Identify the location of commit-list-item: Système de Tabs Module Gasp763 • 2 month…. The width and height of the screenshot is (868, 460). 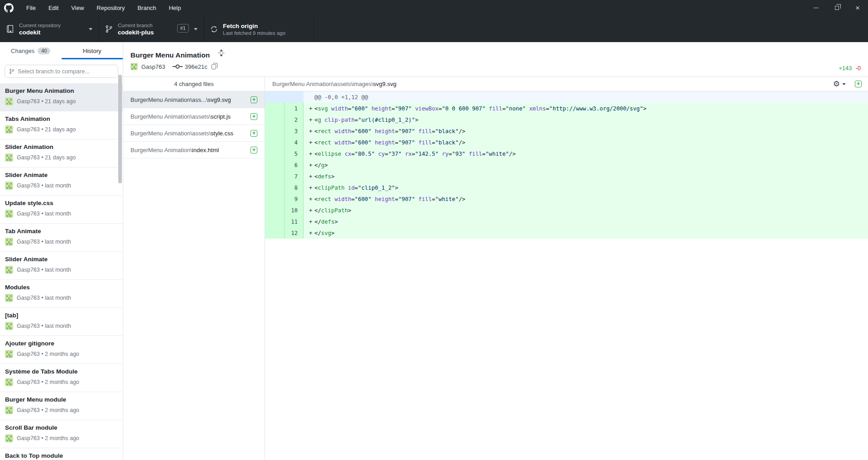
(62, 378).